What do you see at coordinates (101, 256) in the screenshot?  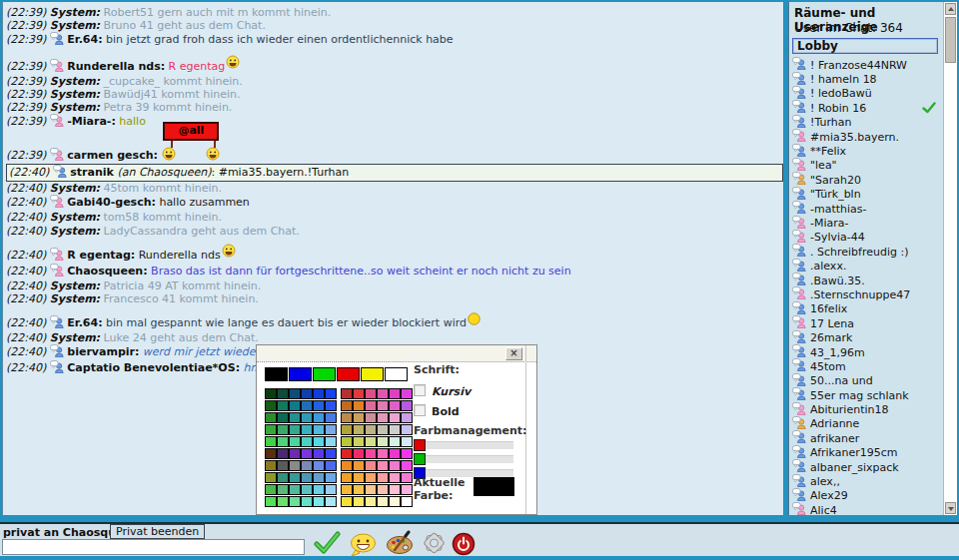 I see `username: R egentag:` at bounding box center [101, 256].